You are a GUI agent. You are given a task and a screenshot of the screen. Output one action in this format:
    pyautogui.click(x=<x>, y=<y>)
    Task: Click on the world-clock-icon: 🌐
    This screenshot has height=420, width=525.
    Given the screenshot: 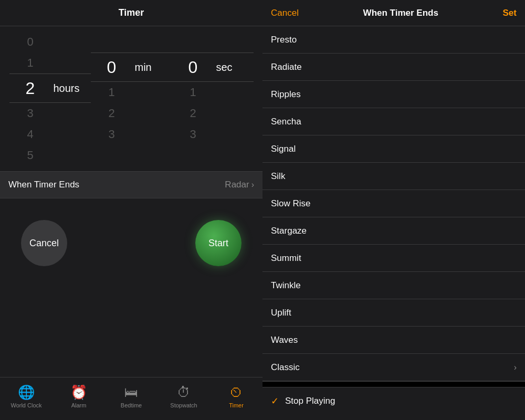 What is the action you would take?
    pyautogui.click(x=26, y=393)
    